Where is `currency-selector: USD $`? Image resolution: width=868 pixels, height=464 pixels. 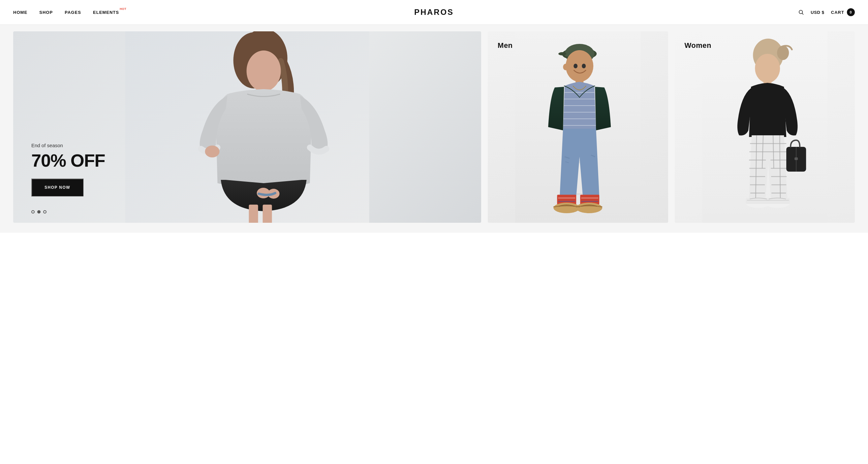
currency-selector: USD $ is located at coordinates (817, 12).